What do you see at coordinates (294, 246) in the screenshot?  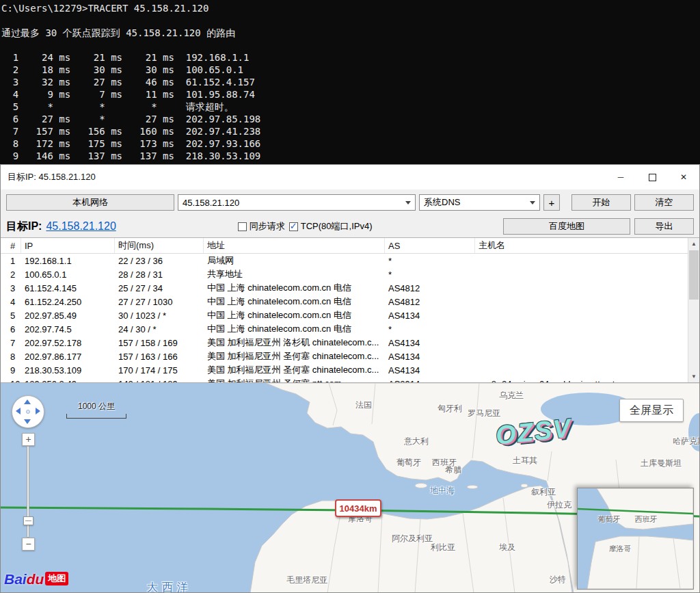 I see `column-header-address: 地址` at bounding box center [294, 246].